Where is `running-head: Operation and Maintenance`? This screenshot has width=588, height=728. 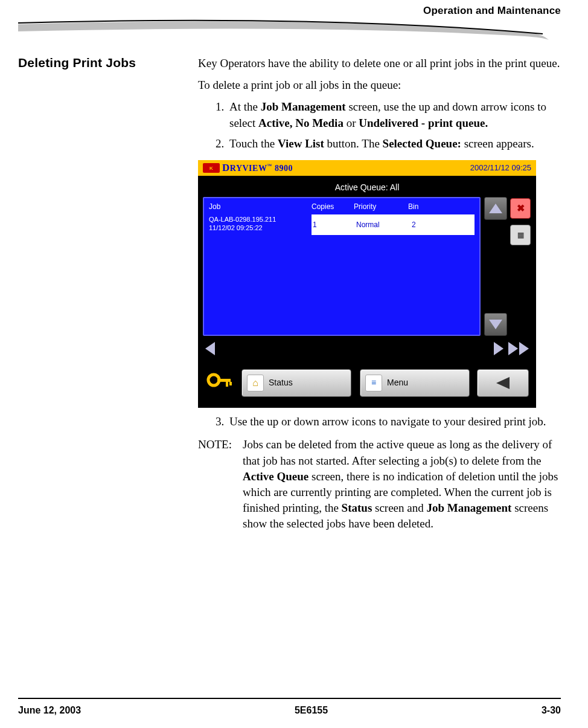 running-head: Operation and Maintenance is located at coordinates (290, 10).